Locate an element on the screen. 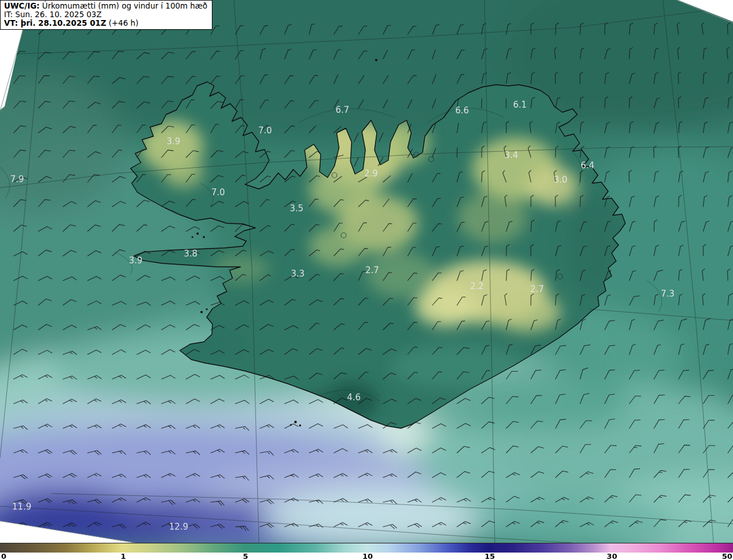  colorbar-tick: 1 is located at coordinates (124, 556).